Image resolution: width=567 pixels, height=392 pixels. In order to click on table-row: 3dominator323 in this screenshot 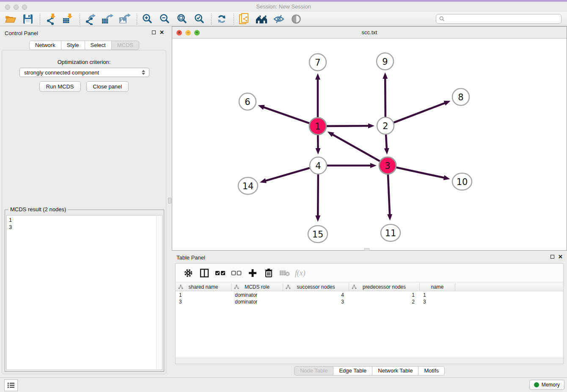, I will do `click(369, 302)`.